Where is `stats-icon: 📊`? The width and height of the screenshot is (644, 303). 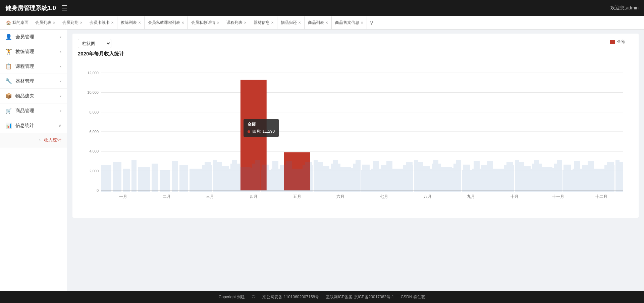 stats-icon: 📊 is located at coordinates (9, 126).